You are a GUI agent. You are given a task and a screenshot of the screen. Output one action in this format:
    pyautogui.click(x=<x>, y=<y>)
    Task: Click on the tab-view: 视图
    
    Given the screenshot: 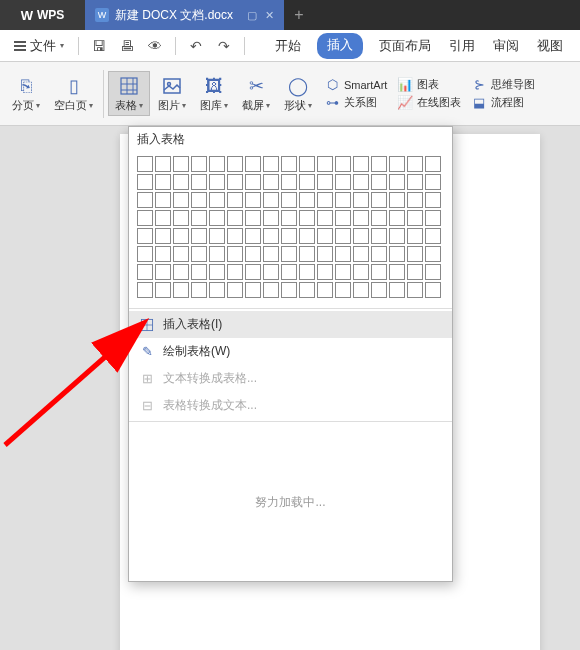 What is the action you would take?
    pyautogui.click(x=550, y=46)
    